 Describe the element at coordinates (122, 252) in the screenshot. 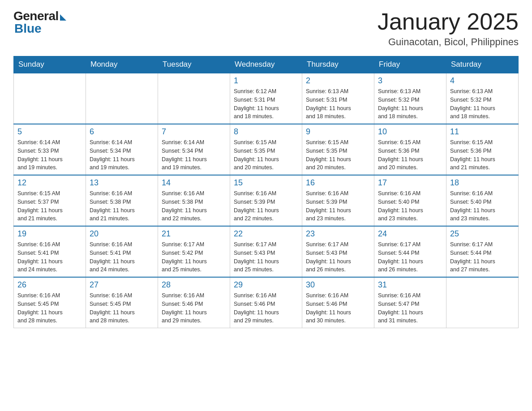

I see `calendar-cell: 20Sunrise: 6:16 AM Sunset: 5:41 PM Dayli…` at that location.